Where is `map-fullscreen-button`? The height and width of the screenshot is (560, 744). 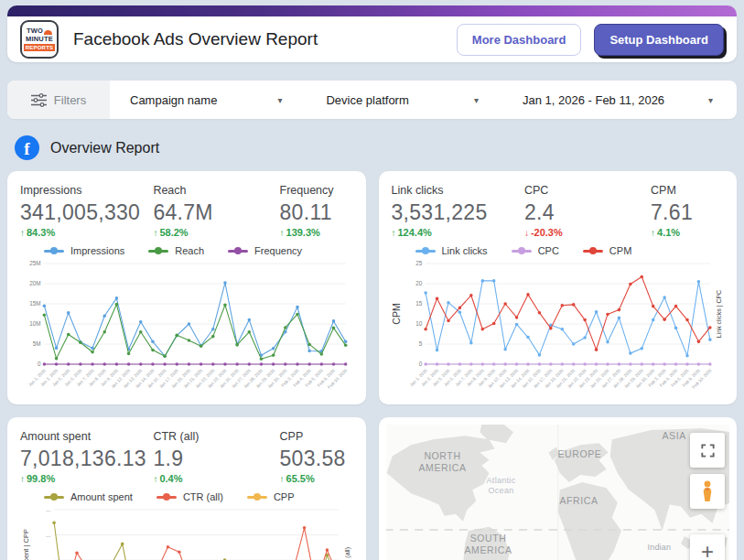 map-fullscreen-button is located at coordinates (707, 450).